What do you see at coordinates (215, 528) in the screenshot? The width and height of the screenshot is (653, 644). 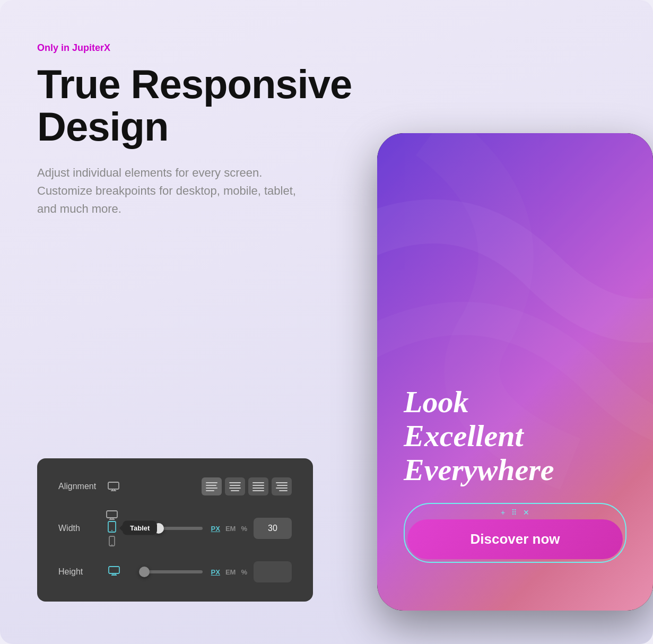 I see `unit-px: PX` at bounding box center [215, 528].